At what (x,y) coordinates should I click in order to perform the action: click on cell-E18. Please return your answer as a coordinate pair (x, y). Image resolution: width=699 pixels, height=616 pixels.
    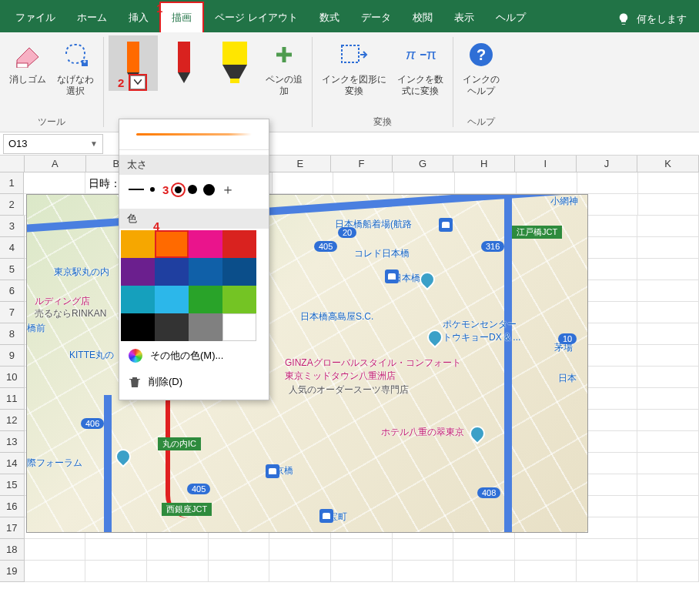
    Looking at the image, I should click on (300, 550).